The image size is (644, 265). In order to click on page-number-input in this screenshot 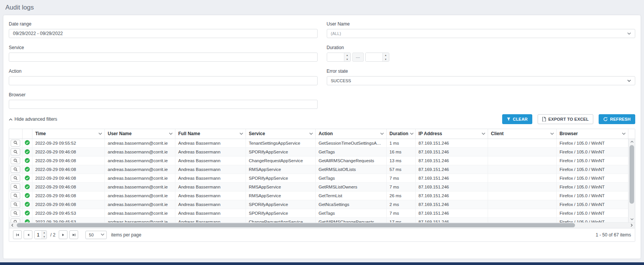, I will do `click(38, 235)`.